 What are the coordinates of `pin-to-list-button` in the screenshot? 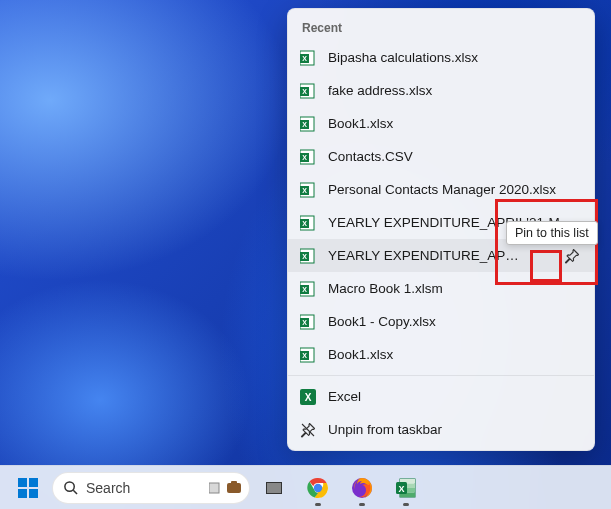 It's located at (572, 256).